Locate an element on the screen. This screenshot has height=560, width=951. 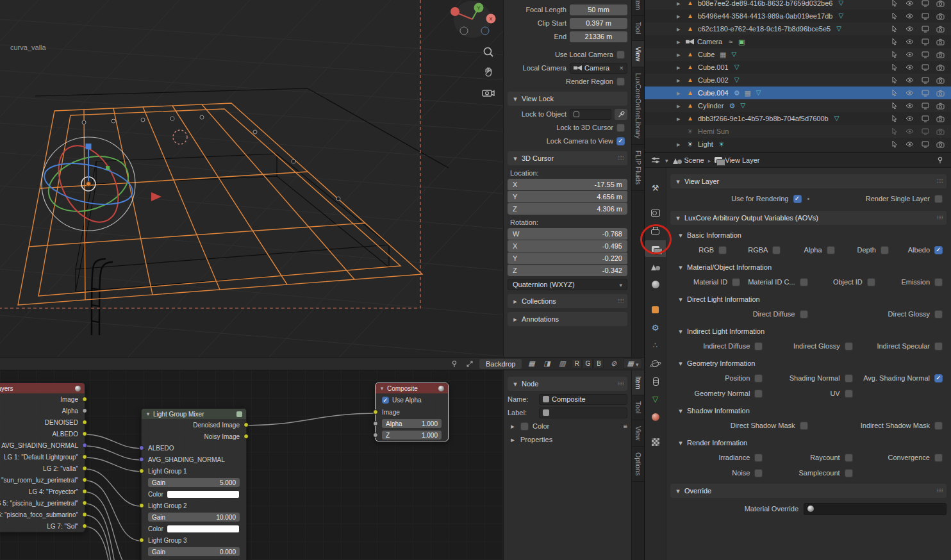
sidebar-tab: View is located at coordinates (638, 54).